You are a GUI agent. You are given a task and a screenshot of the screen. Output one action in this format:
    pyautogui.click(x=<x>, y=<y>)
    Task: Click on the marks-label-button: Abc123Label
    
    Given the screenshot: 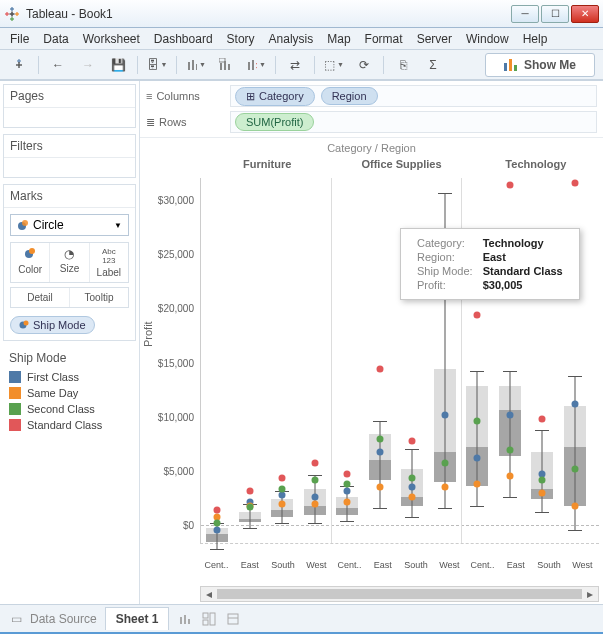 What is the action you would take?
    pyautogui.click(x=109, y=262)
    